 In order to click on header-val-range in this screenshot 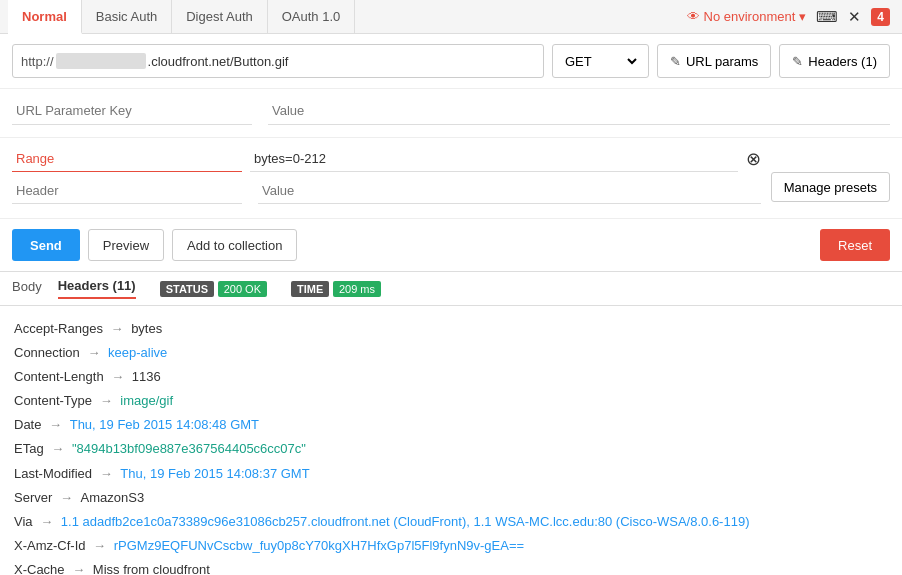, I will do `click(494, 159)`.